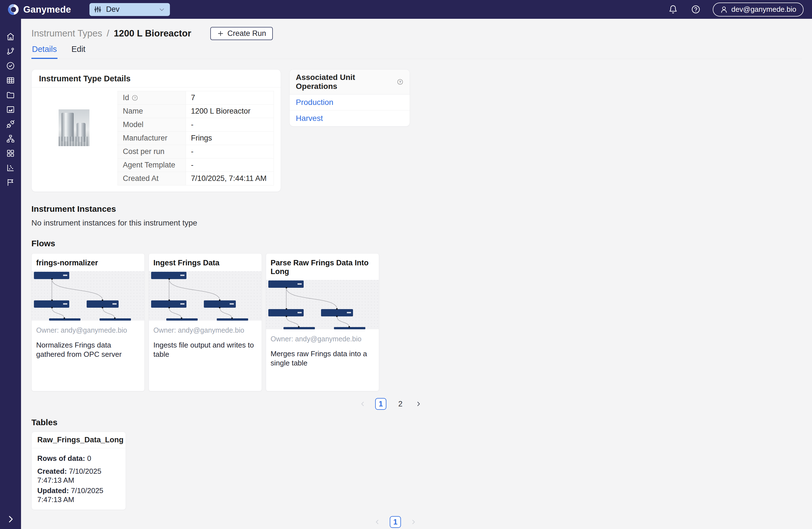 The height and width of the screenshot is (529, 812). What do you see at coordinates (696, 10) in the screenshot?
I see `help-button` at bounding box center [696, 10].